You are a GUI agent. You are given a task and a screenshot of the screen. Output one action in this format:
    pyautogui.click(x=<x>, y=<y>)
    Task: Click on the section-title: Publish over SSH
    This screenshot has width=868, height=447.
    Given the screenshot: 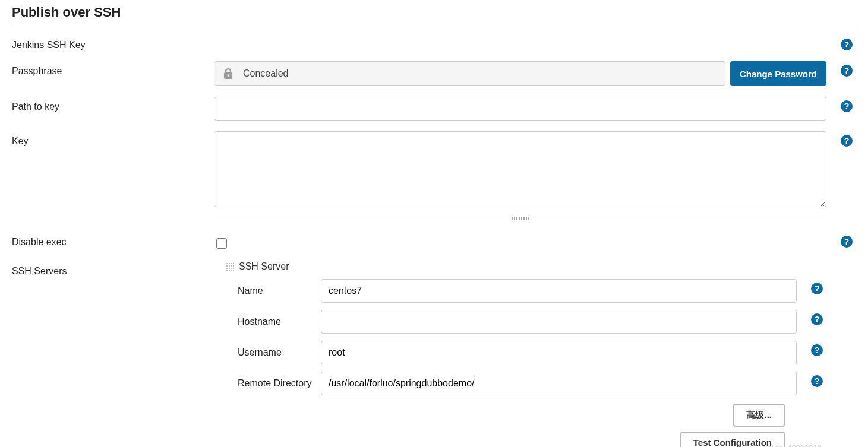 What is the action you would take?
    pyautogui.click(x=434, y=12)
    